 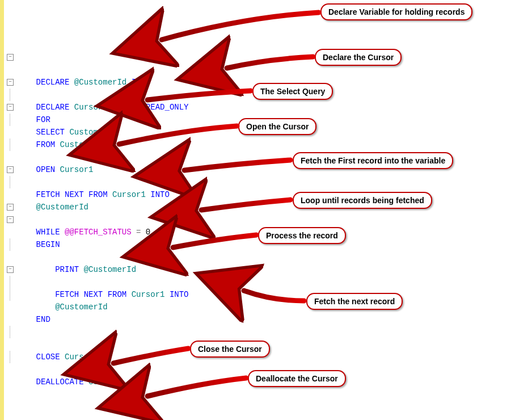 What do you see at coordinates (272, 57) in the screenshot?
I see `code-line: − DECLARE @CustomerId INT` at bounding box center [272, 57].